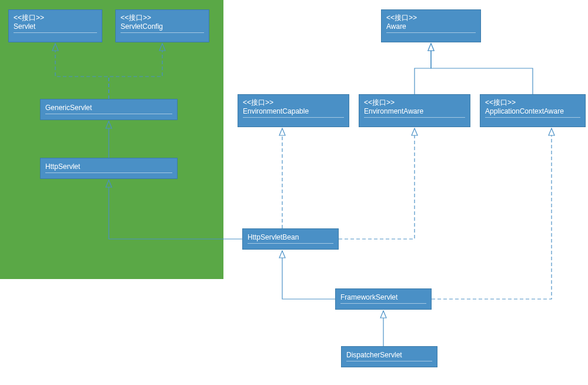 This screenshot has width=588, height=385. Describe the element at coordinates (55, 26) in the screenshot. I see `box-servlet: <<接口>> Servlet` at that location.